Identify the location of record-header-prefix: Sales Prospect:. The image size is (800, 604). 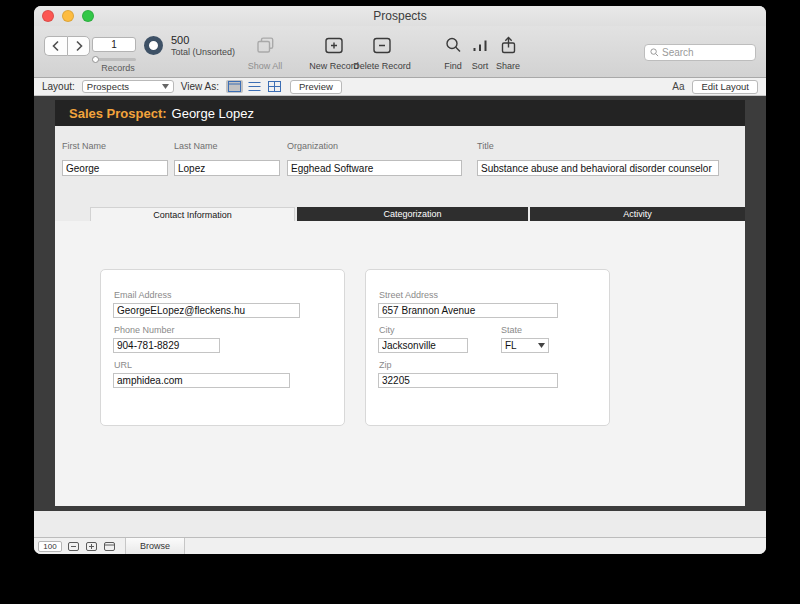
(118, 114).